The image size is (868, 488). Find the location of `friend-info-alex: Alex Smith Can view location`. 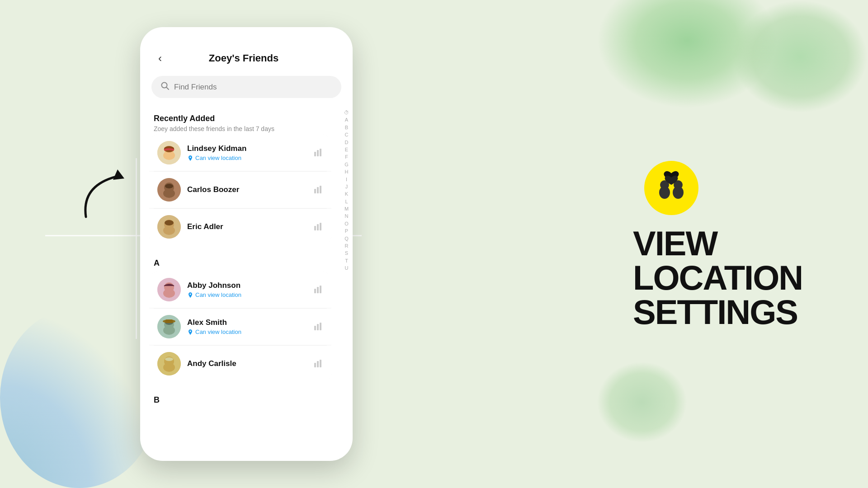

friend-info-alex: Alex Smith Can view location is located at coordinates (247, 327).